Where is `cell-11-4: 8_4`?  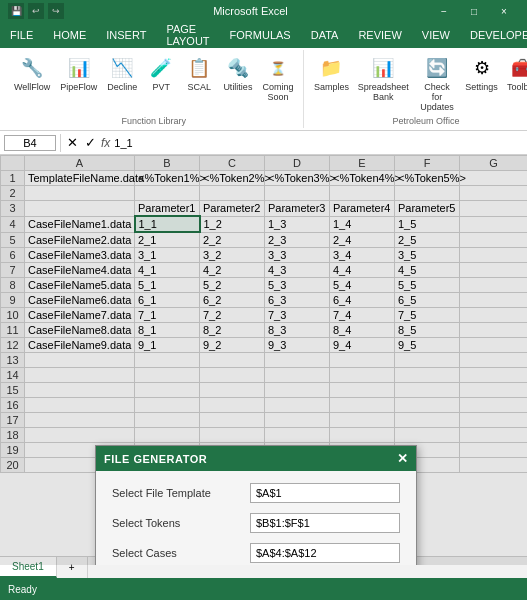 cell-11-4: 8_4 is located at coordinates (362, 330).